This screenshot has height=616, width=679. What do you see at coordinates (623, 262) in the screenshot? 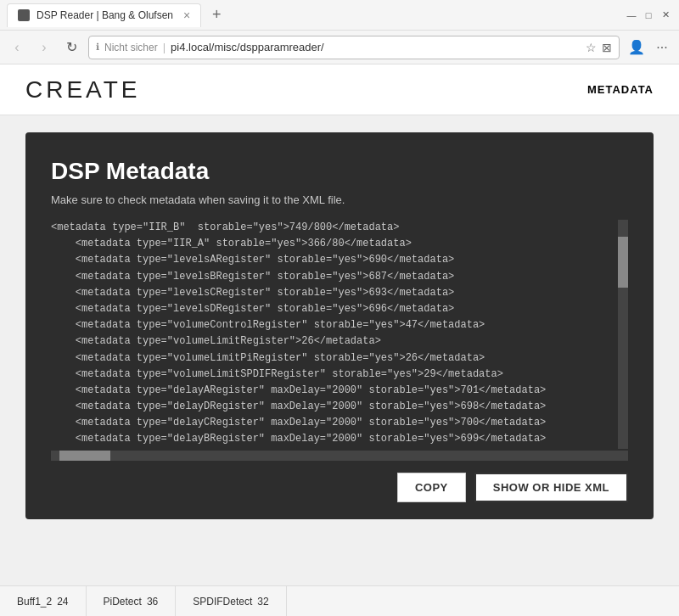
I see `xml-scrollbar-thumb` at bounding box center [623, 262].